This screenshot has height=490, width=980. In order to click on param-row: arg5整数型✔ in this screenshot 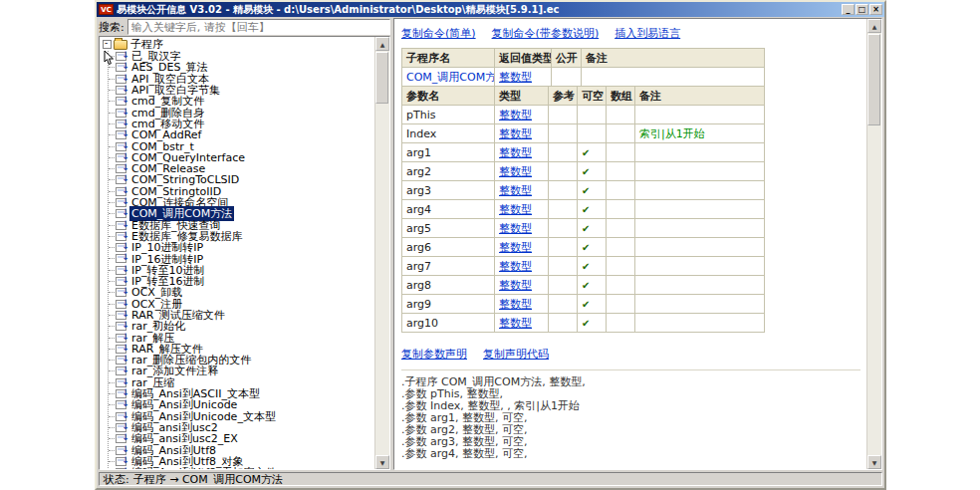, I will do `click(584, 229)`.